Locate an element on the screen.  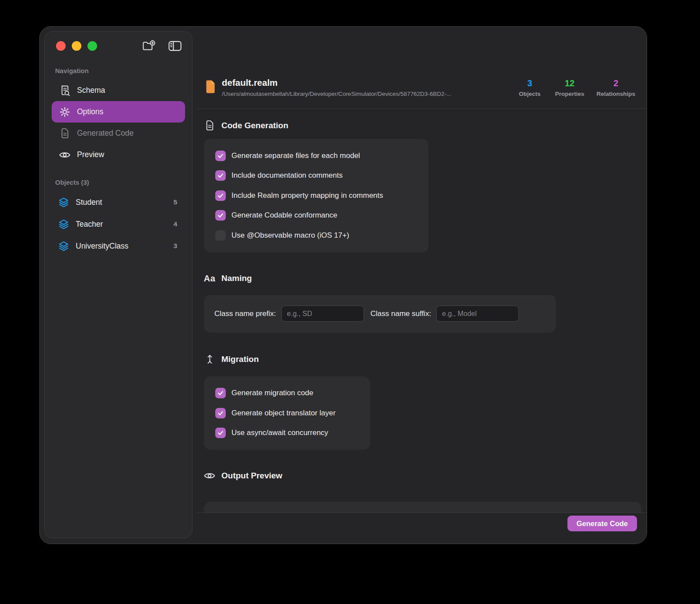
sidebar-item-label: Options is located at coordinates (90, 112).